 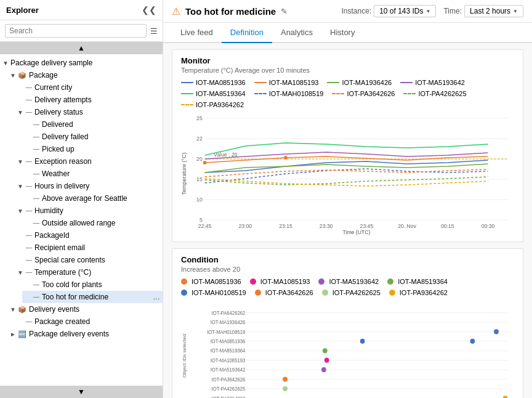 What do you see at coordinates (85, 309) in the screenshot?
I see `sidebar-item-delivery-events: ▼ 📦 Delivery events` at bounding box center [85, 309].